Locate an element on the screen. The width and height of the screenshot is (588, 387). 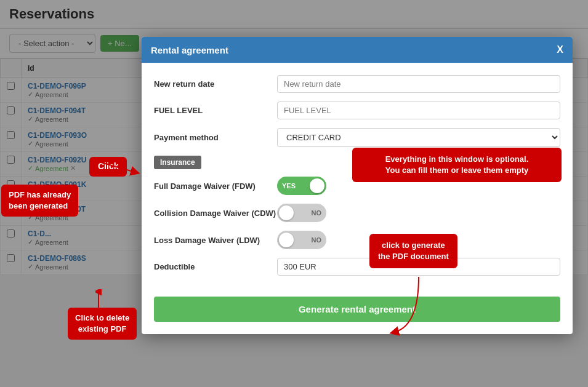
fuel-level-row: FUEL LEVEL is located at coordinates (357, 111).